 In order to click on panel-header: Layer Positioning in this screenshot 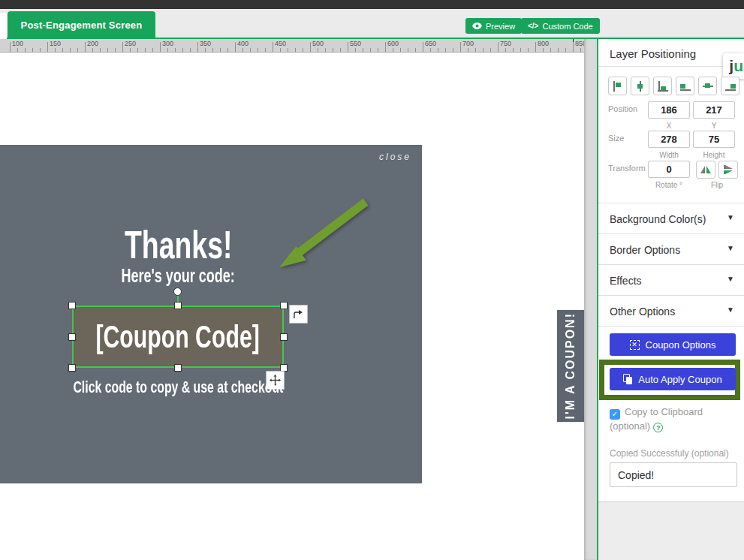, I will do `click(671, 53)`.